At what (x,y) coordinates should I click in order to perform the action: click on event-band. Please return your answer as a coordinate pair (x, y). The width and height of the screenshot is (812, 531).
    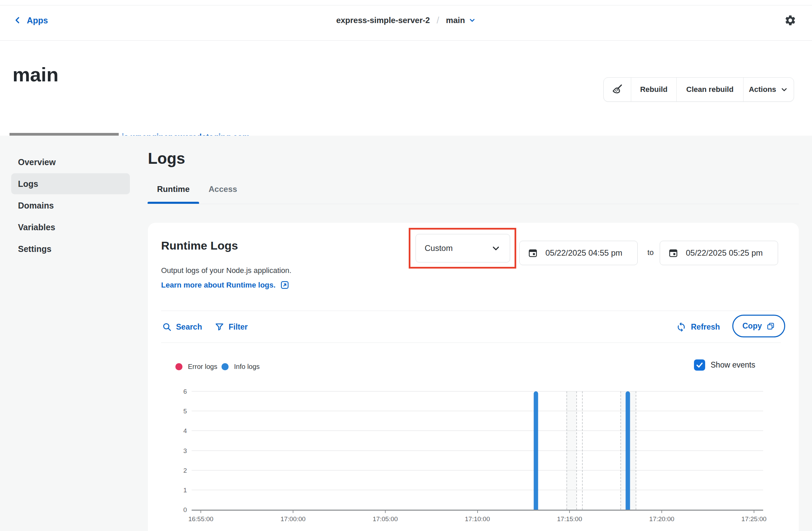
    Looking at the image, I should click on (571, 450).